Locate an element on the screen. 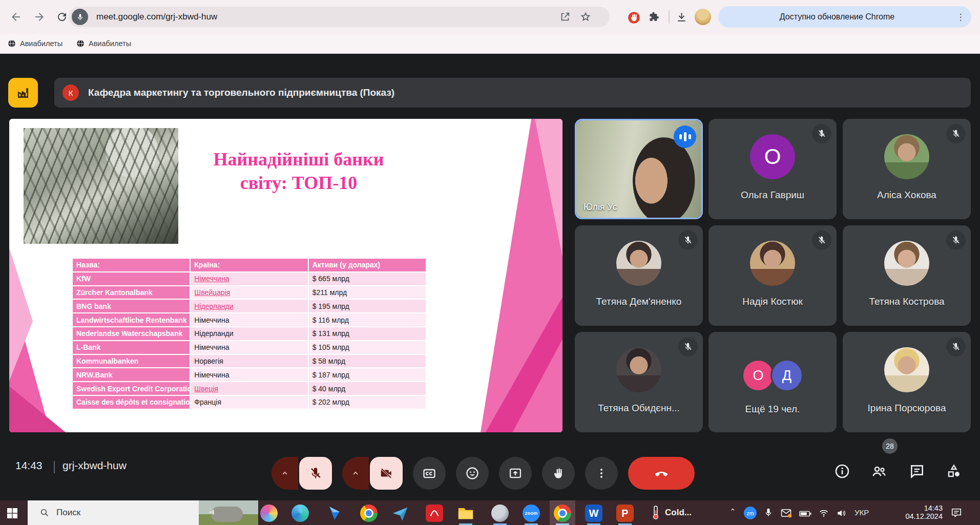 Image resolution: width=980 pixels, height=525 pixels. table-row: Nederlandse WaterschapsbankНідерланди$ 1… is located at coordinates (249, 334).